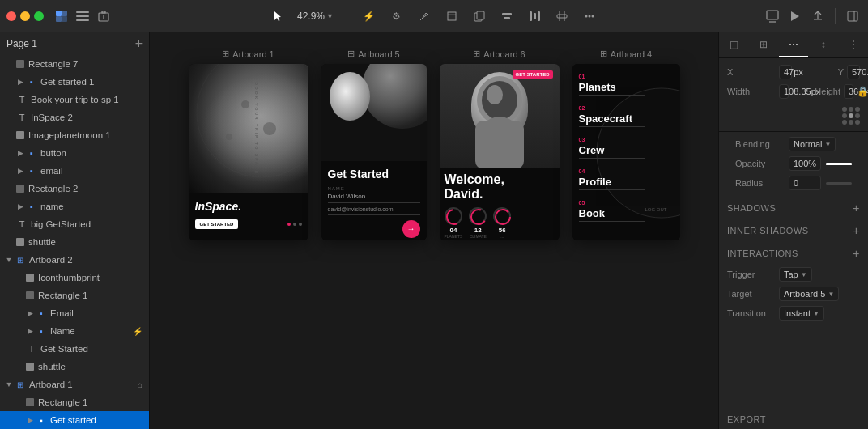 This screenshot has height=429, width=868. I want to click on tree-item-get-started-1: ▶ ▪ Get started 1, so click(74, 82).